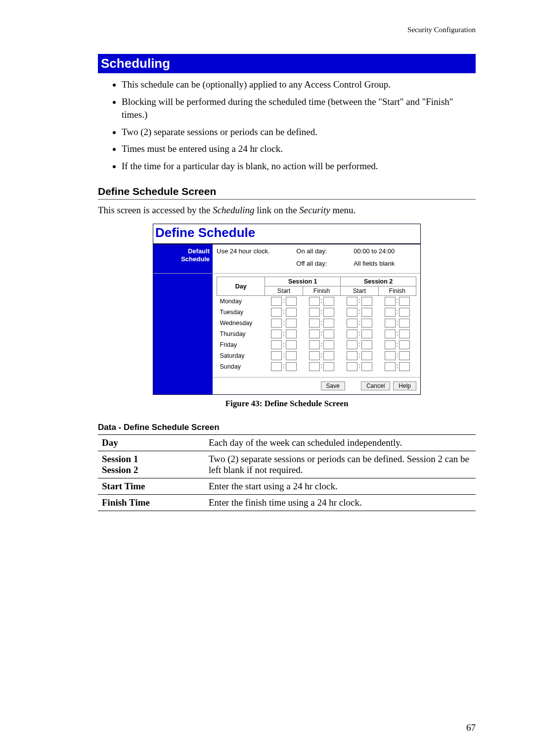  I want to click on field-description: Enter the finish time using a 24 hr cloc…, so click(340, 503).